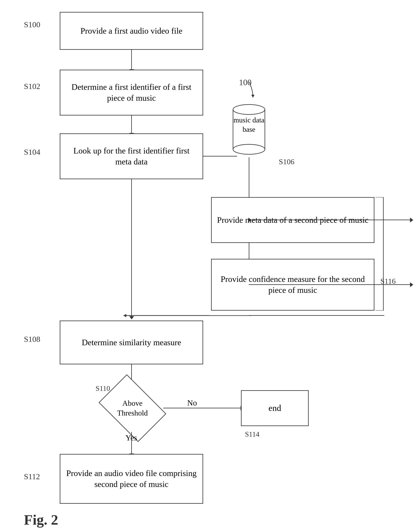 This screenshot has width=420, height=530. What do you see at coordinates (192, 403) in the screenshot?
I see `no-label: No` at bounding box center [192, 403].